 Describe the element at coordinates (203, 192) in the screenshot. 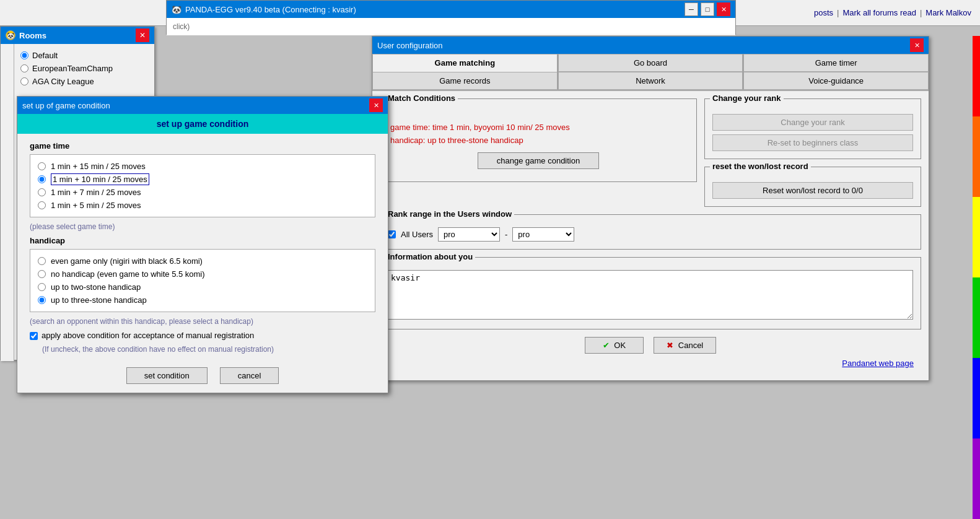

I see `time-option-2: 1 min + 7 min / 25 moves` at that location.